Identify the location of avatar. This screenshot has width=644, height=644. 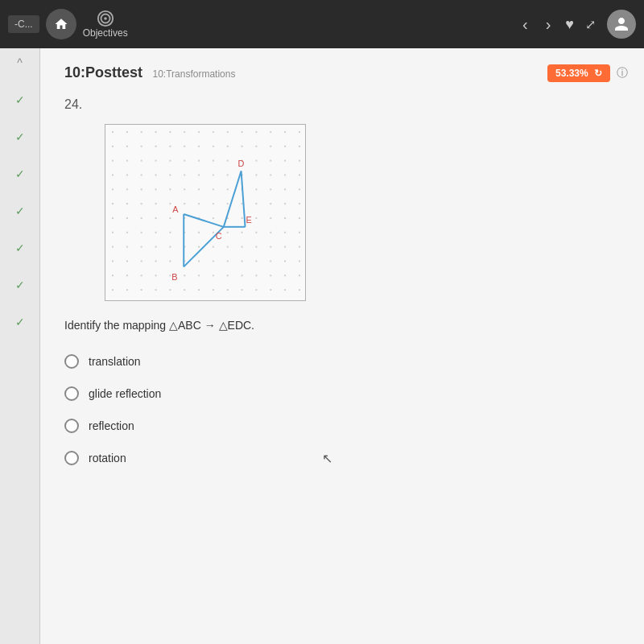
(621, 24).